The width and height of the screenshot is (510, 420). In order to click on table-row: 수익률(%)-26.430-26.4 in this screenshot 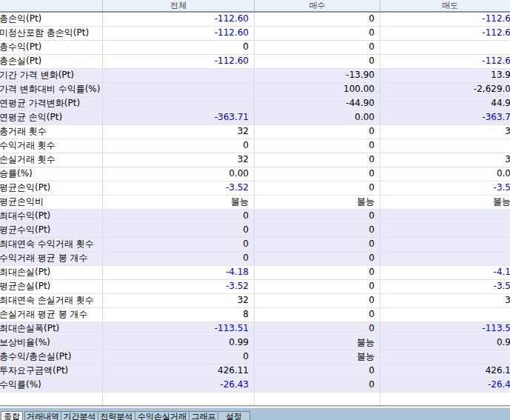, I will do `click(255, 385)`.